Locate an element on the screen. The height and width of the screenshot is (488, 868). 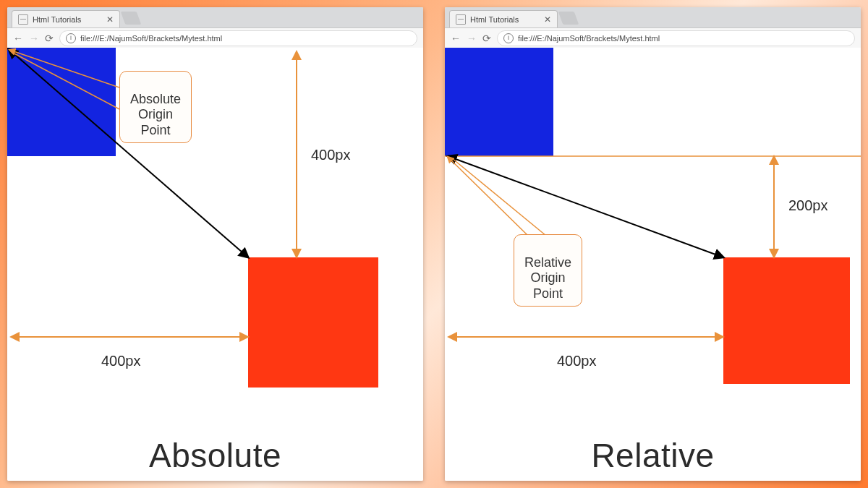
panel-title: Relative is located at coordinates (652, 455).